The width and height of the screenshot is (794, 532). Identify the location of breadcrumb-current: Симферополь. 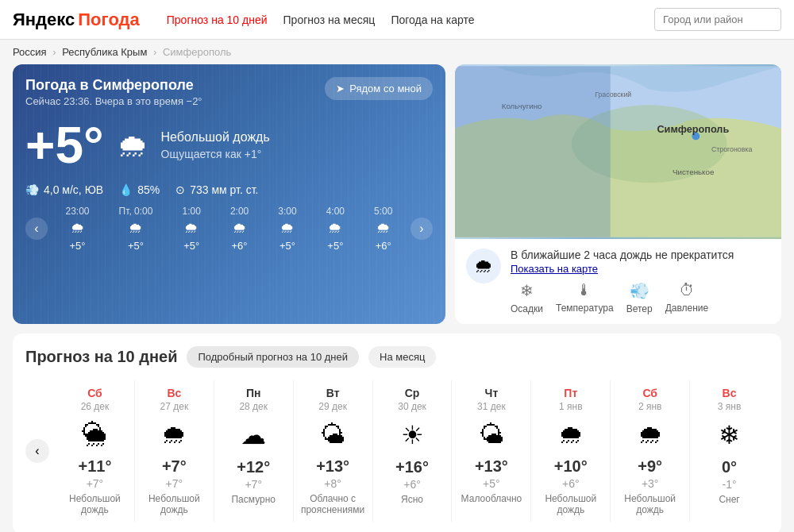
(197, 52).